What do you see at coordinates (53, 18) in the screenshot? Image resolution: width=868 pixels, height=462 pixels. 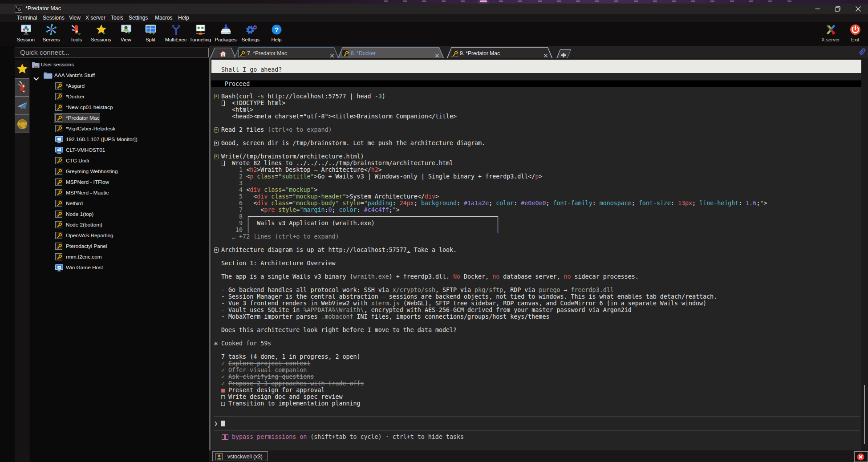 I see `menu-sessions: Sessions` at bounding box center [53, 18].